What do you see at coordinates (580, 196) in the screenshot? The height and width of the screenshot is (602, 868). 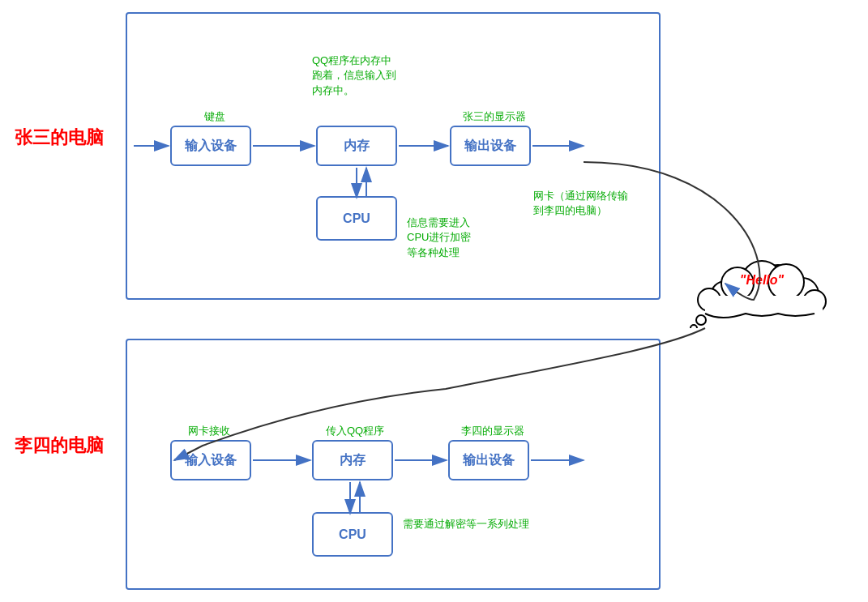 I see `zhang-network-label: 网卡（通过网络传输 到李四的电脑）` at bounding box center [580, 196].